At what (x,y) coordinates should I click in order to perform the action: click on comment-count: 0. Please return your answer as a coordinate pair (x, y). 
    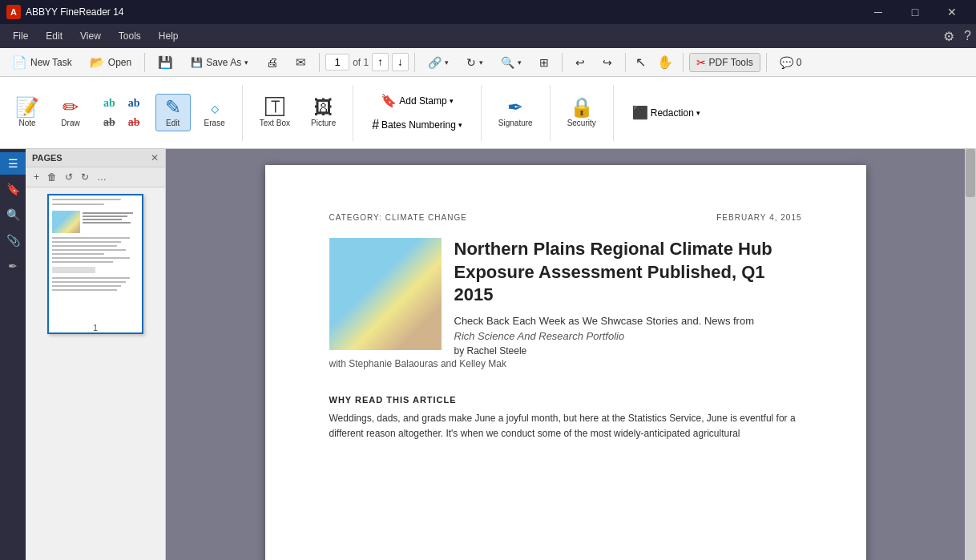
    Looking at the image, I should click on (800, 62).